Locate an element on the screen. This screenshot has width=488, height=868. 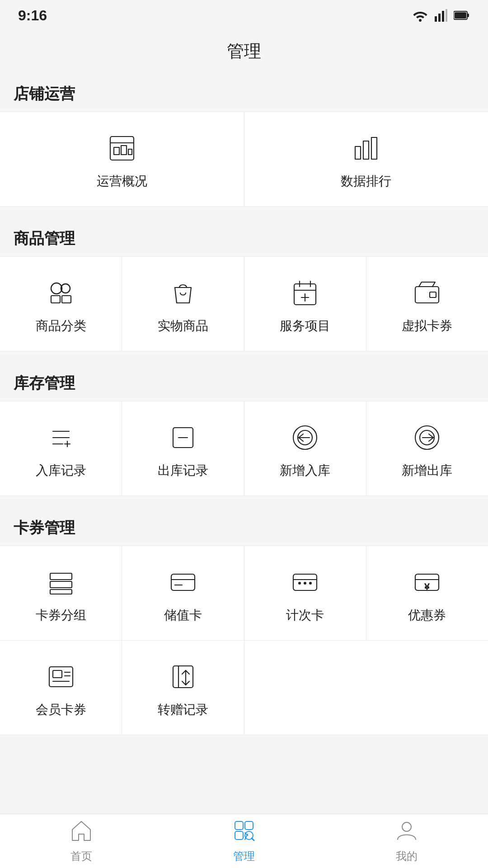
grid-inventory: 入库记录 出库记录 is located at coordinates (244, 448).